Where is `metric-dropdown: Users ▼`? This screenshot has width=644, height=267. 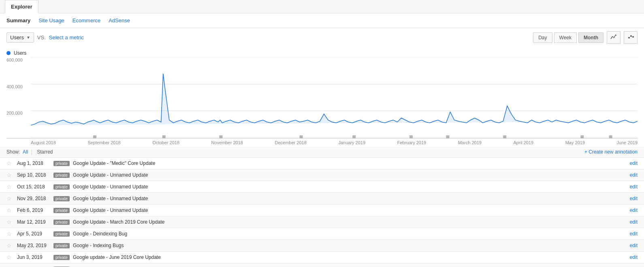
metric-dropdown: Users ▼ is located at coordinates (20, 37).